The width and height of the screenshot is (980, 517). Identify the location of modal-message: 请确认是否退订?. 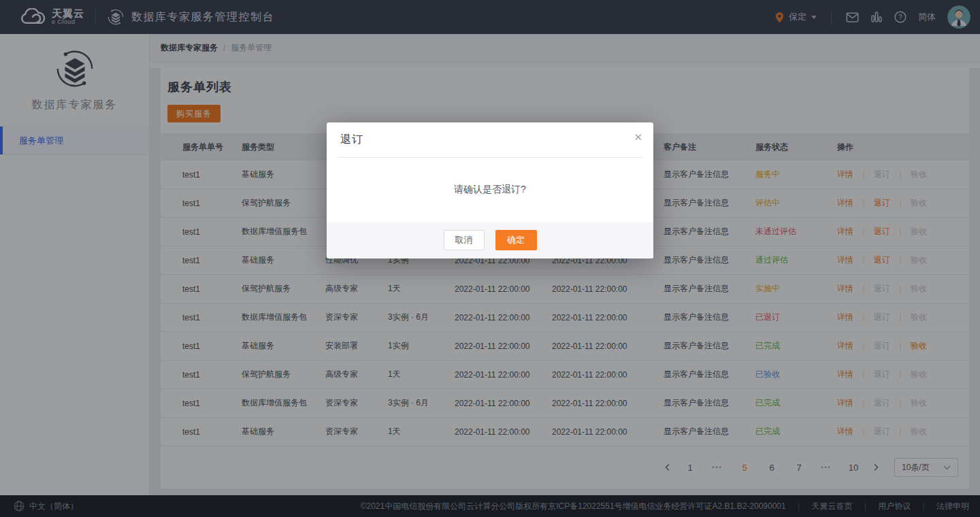
(490, 190).